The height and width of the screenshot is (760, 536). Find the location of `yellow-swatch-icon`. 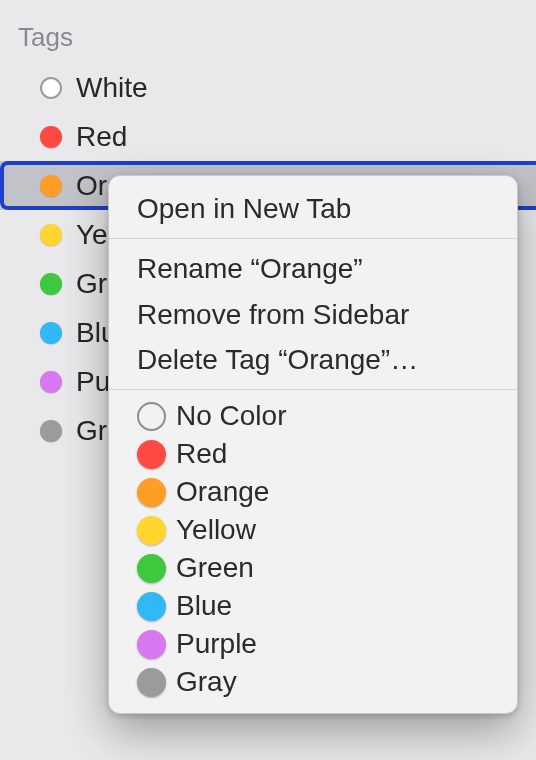

yellow-swatch-icon is located at coordinates (152, 530).